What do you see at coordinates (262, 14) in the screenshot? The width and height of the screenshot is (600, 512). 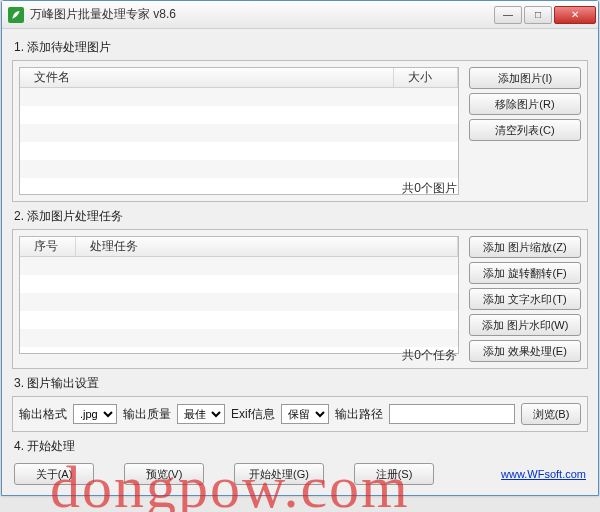 I see `window-title: 万峰图片批量处理专家 v8.6` at bounding box center [262, 14].